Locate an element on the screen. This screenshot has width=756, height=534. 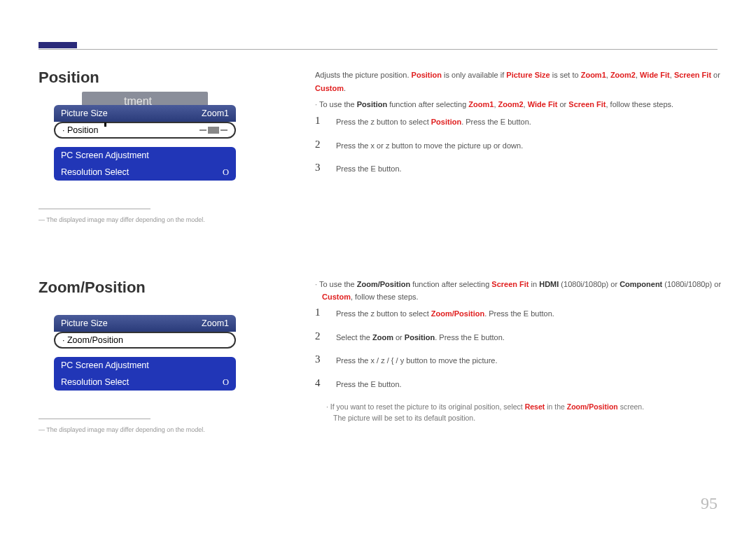
zoomposition-menu-part1: Picture Size Zoom1 · Zoom/Position is located at coordinates (145, 332).